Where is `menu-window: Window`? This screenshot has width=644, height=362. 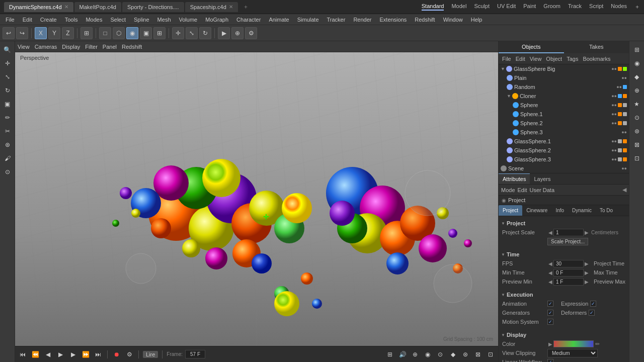 menu-window: Window is located at coordinates (453, 20).